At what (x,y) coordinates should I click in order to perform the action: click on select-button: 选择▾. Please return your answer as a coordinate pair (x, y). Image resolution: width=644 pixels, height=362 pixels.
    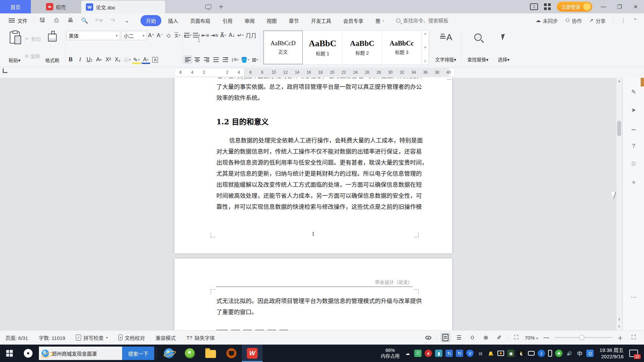
    Looking at the image, I should click on (504, 48).